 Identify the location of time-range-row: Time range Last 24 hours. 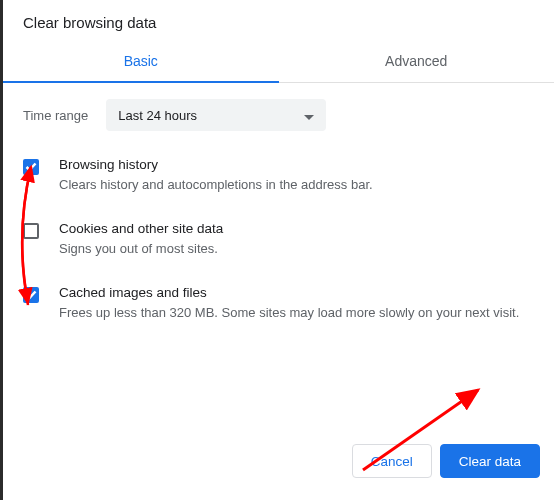
(278, 115).